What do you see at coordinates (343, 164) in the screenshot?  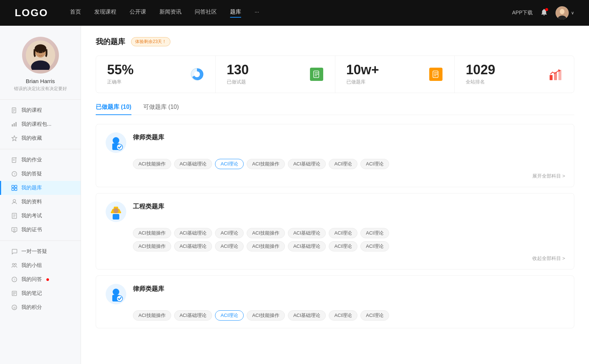 I see `tag-lawyer1-5: ACI理论` at bounding box center [343, 164].